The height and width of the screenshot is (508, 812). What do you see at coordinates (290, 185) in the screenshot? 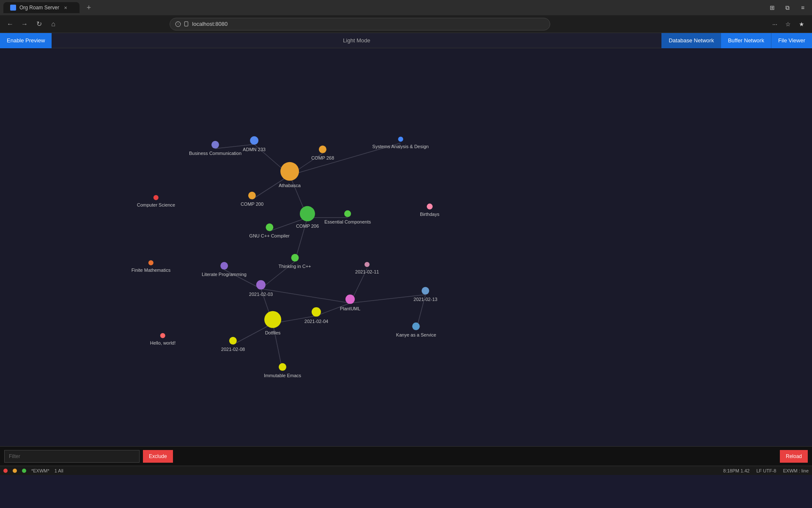
I see `node-label-athabasca: Athabasca` at bounding box center [290, 185].